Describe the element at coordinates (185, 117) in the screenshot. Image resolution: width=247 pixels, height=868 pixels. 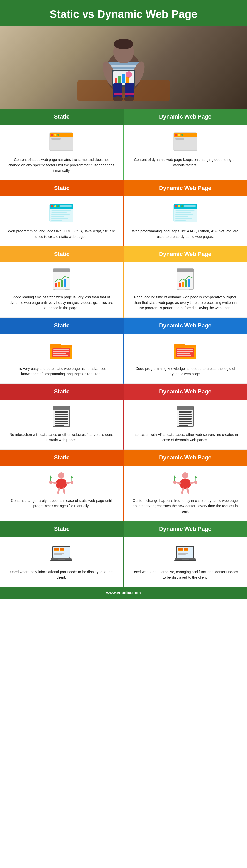
I see `section-1-dynamic-label: Dynamic Web Page` at that location.